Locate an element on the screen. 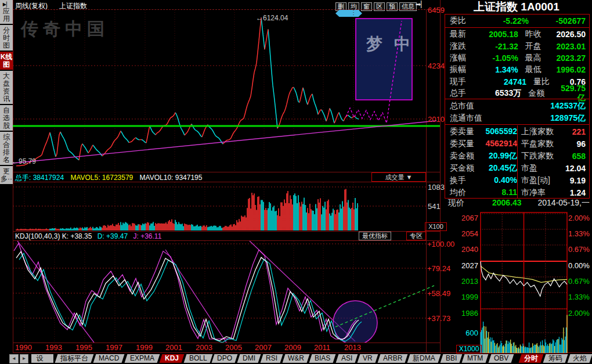 Image resolution: width=592 pixels, height=364 pixels. tab-BIAS: BIAS is located at coordinates (323, 359).